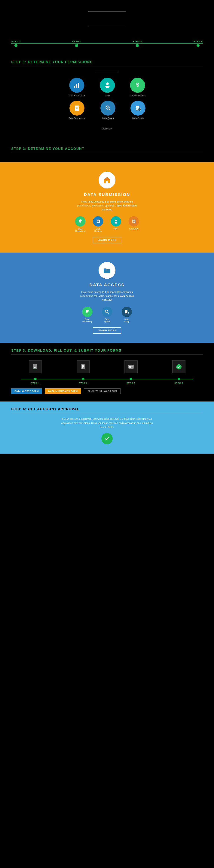 The image size is (214, 868). Describe the element at coordinates (107, 372) in the screenshot. I see `step3-visual: STEP 1 STEP 2 STEP 3 STEP 4` at that location.